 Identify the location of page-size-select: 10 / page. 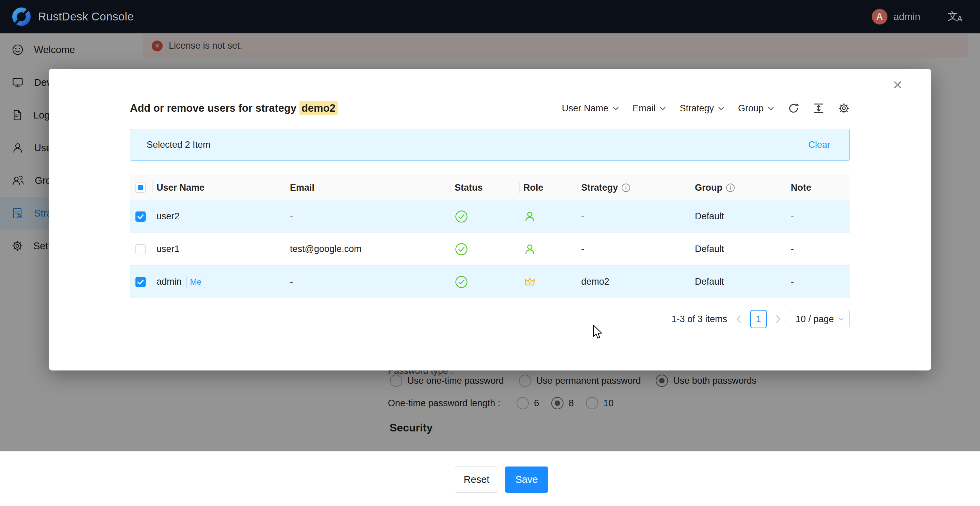
(819, 319).